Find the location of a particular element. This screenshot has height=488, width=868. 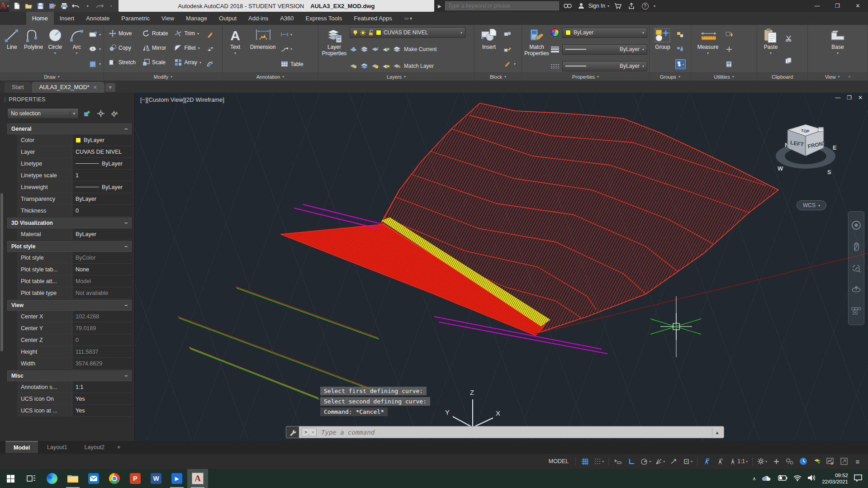

compass-east: E is located at coordinates (835, 147).